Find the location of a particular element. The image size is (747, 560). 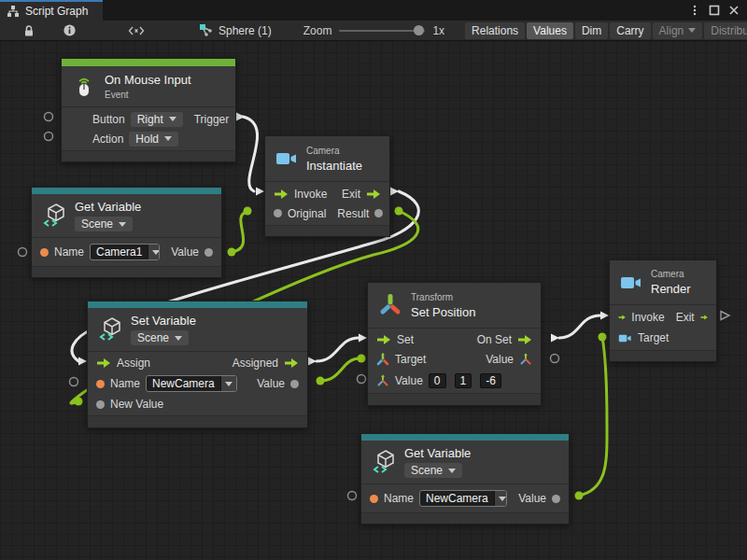

tab-strip: Script Graph is located at coordinates (374, 10).